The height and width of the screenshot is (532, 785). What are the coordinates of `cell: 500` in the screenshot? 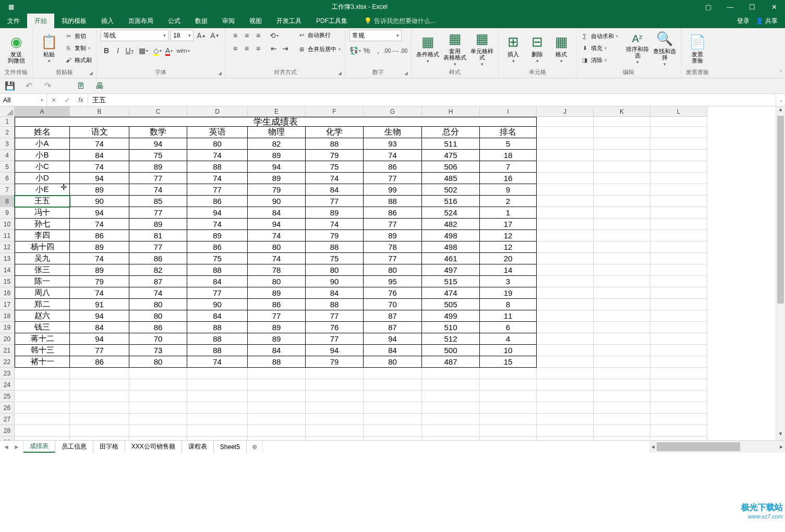 It's located at (451, 350).